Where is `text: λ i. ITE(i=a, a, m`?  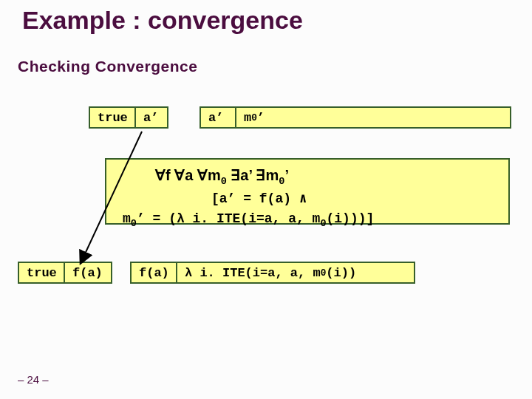 text: λ i. ITE(i=a, a, m is located at coordinates (253, 273).